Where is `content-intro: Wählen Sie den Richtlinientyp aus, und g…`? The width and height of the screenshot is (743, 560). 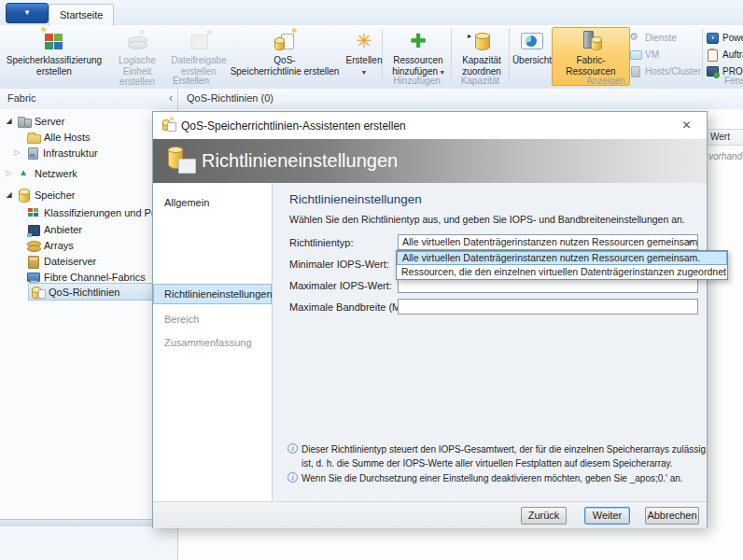
content-intro: Wählen Sie den Richtlinientyp aus, und g… is located at coordinates (487, 219).